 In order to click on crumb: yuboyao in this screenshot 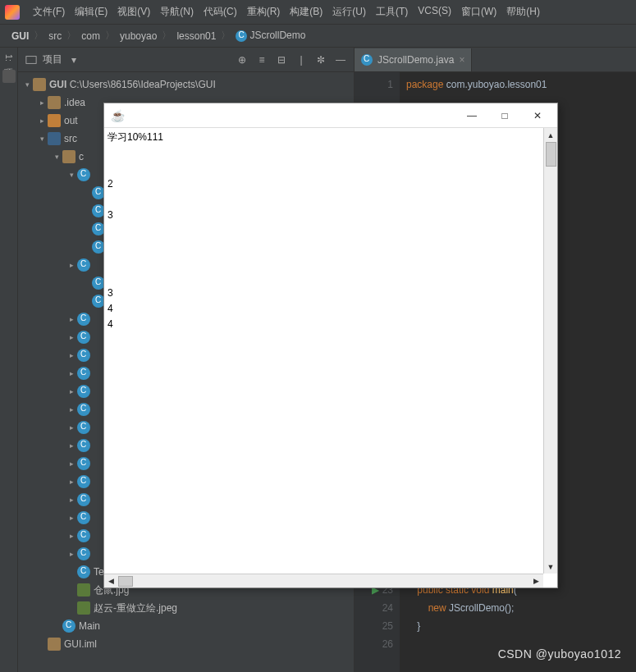, I will do `click(138, 36)`.